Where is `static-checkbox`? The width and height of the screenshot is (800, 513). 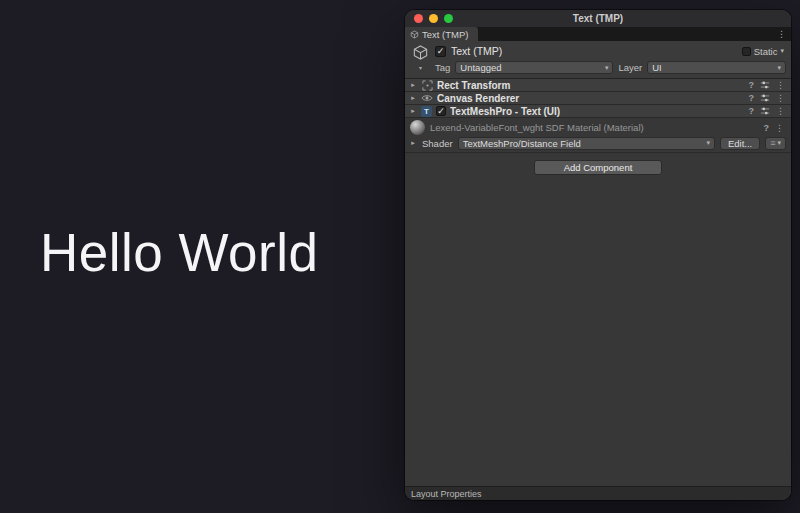
static-checkbox is located at coordinates (746, 52).